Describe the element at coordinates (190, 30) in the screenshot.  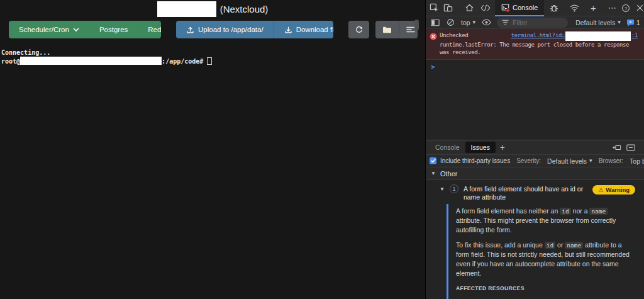
I see `upload-icon` at that location.